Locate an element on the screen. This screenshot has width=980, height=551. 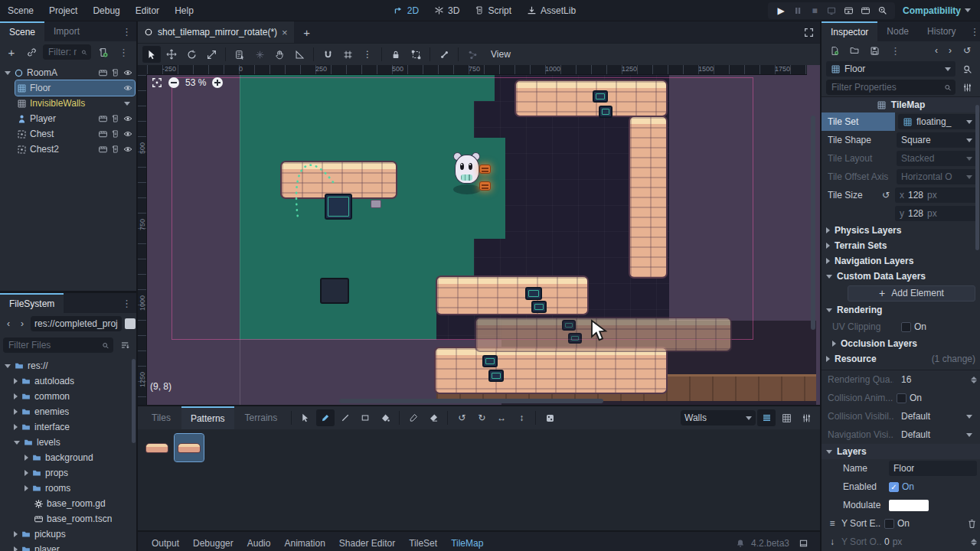
add-node-button: + is located at coordinates (11, 52).